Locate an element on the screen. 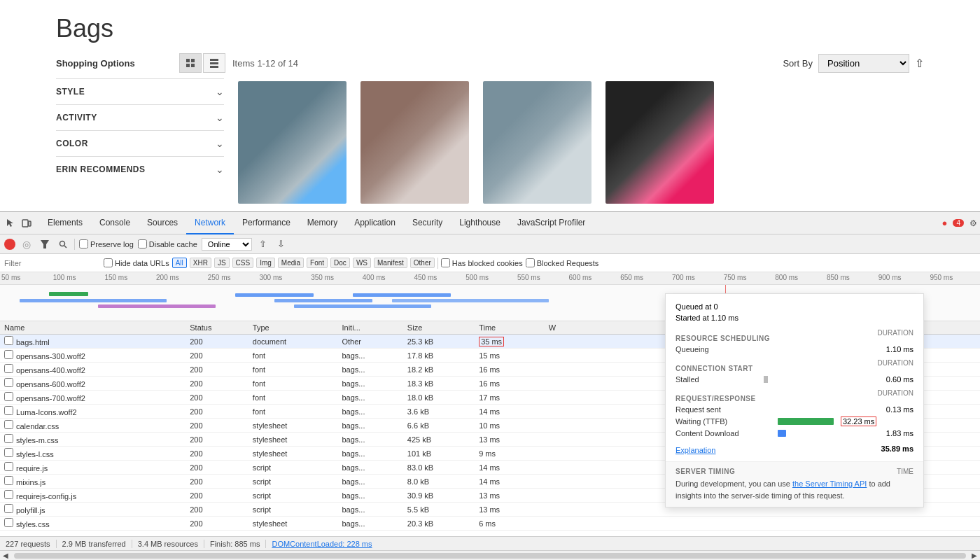 The height and width of the screenshot is (560, 980). type-cell: stylesheet is located at coordinates (293, 440).